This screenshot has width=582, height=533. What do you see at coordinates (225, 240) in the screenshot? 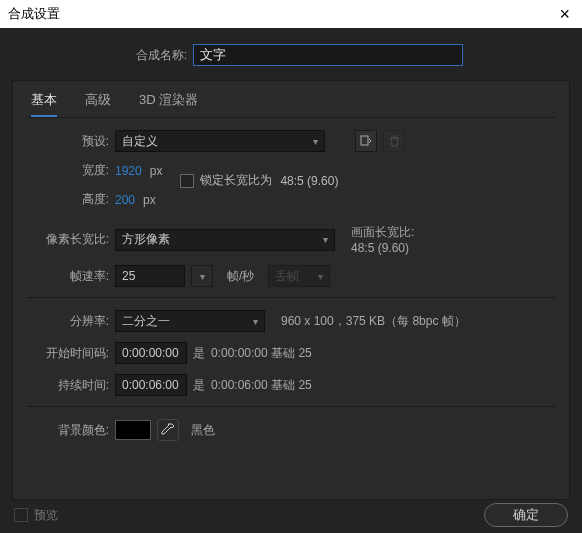
I see `pixel-aspect-select: 方形像素 ▾` at bounding box center [225, 240].